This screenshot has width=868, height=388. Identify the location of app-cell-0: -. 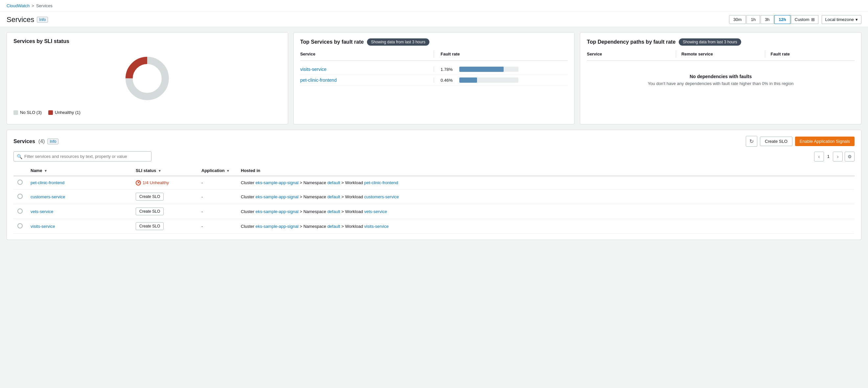
(217, 183).